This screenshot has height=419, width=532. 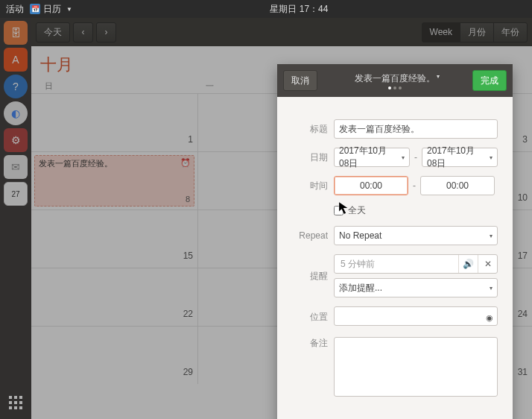 I want to click on today-button: 今天, so click(x=53, y=33).